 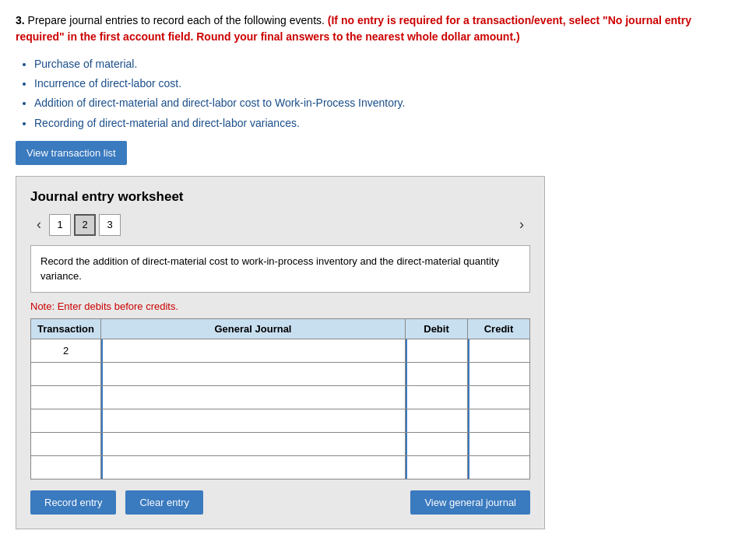 I want to click on page-3-button: 3, so click(x=110, y=225).